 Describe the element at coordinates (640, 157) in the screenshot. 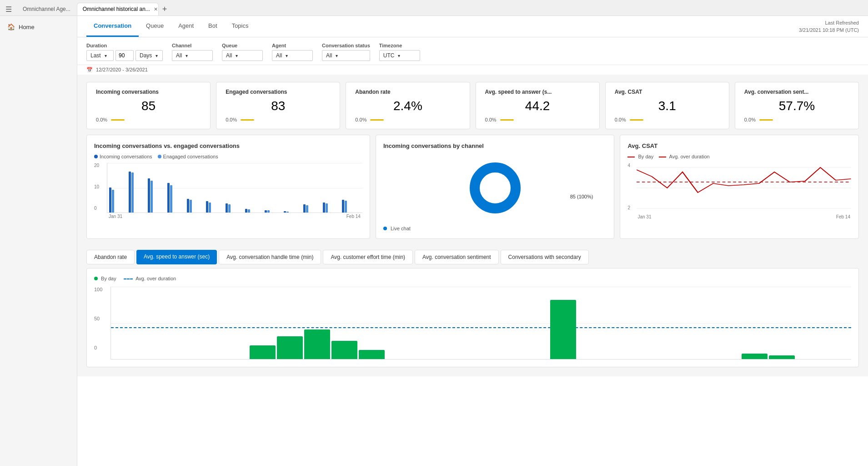

I see `legend-by-day: By day` at that location.